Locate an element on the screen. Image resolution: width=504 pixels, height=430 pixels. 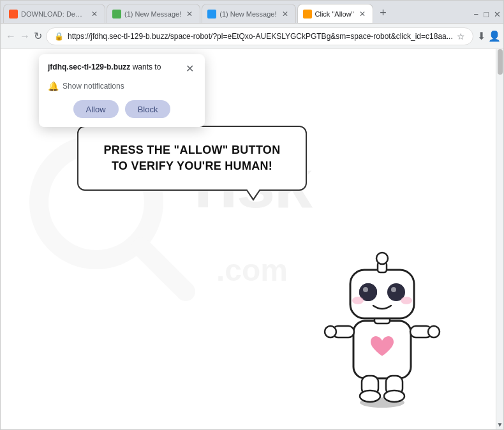
download-icon: ⬇ is located at coordinates (481, 36).